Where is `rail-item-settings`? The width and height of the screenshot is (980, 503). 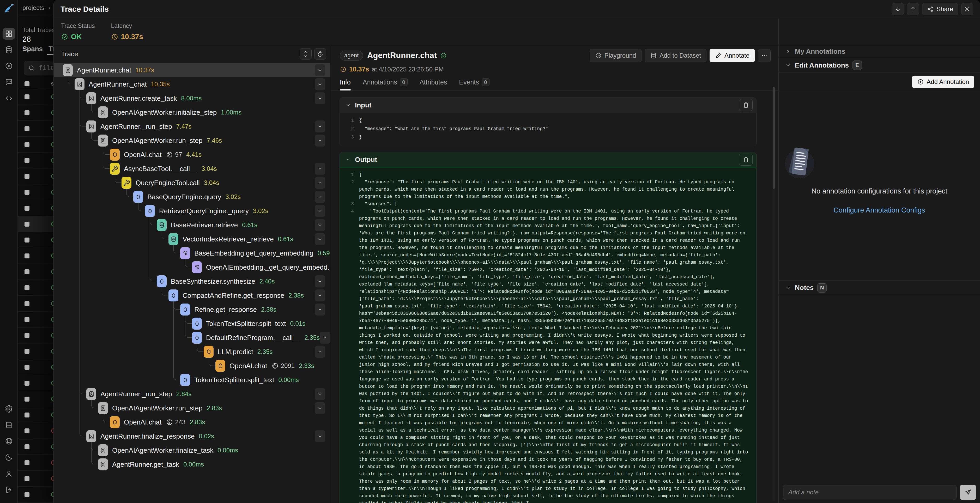 rail-item-settings is located at coordinates (9, 409).